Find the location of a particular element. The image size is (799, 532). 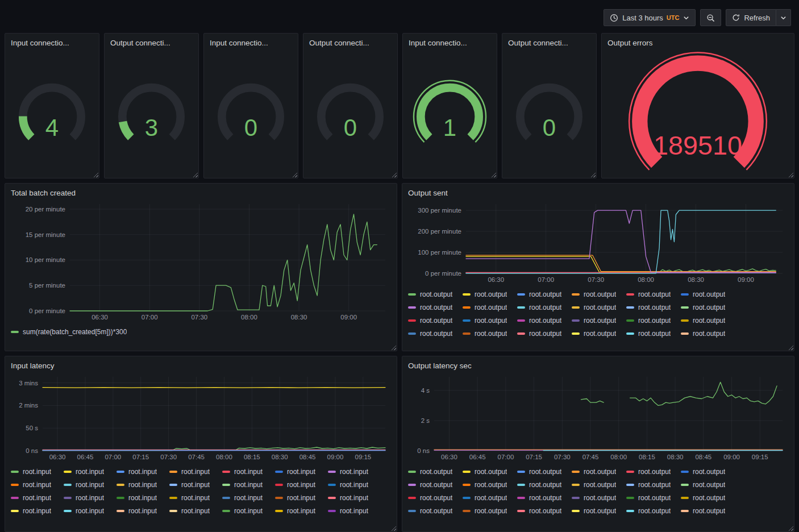

chart-output_latency_sec: 06:3006:4507:0007:1507:3007:4508:0008:15… is located at coordinates (598, 417).